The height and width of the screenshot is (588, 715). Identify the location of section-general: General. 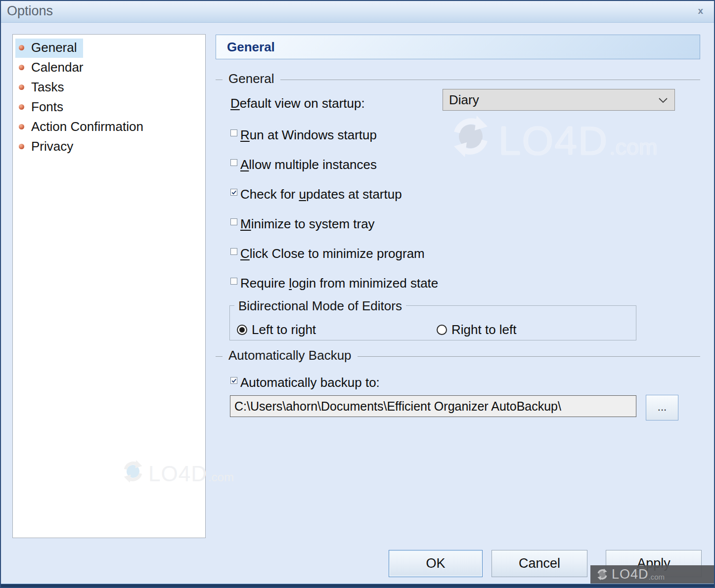
(458, 80).